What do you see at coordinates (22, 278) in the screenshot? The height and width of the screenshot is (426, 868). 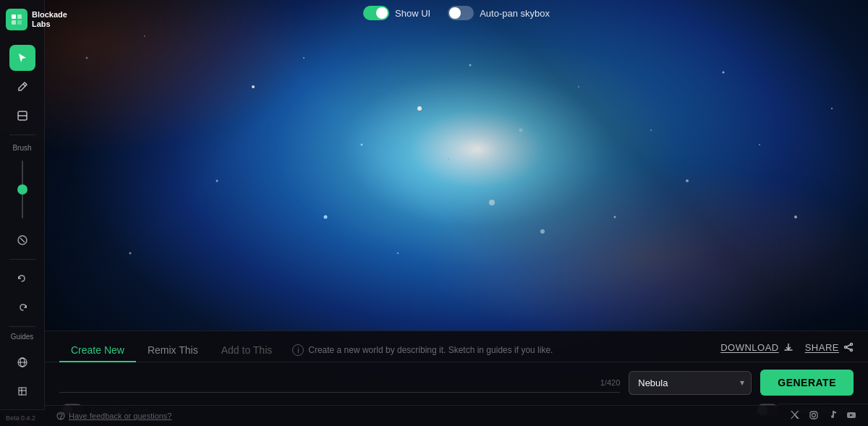 I see `undo-btn` at bounding box center [22, 278].